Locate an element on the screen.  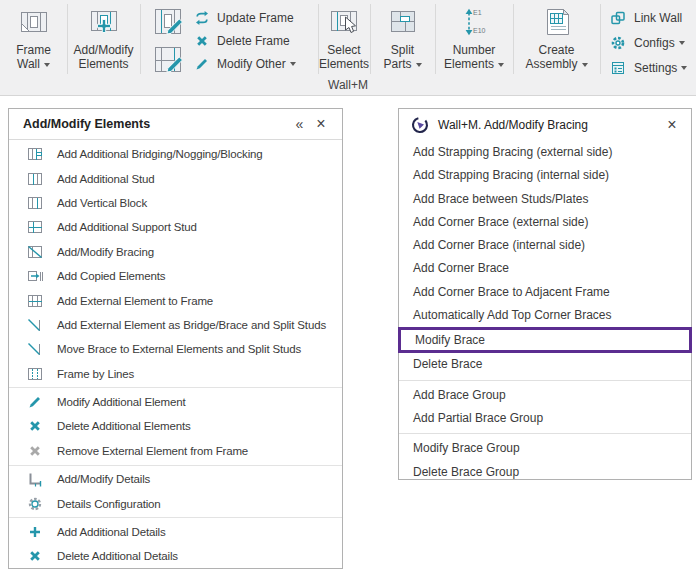
menu-item-label: Delete Additional Elements is located at coordinates (124, 426).